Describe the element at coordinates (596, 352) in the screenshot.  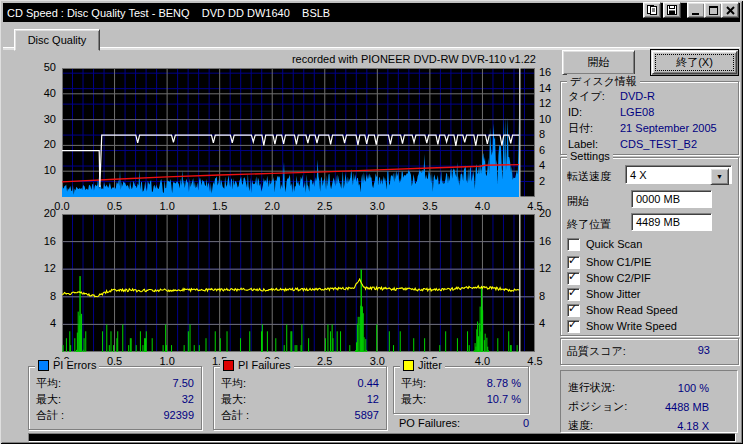
I see `quality-score-label: 品質スコア:` at that location.